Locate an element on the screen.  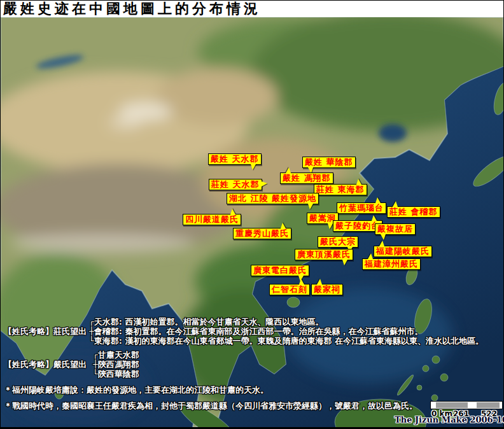
kaolue-yan-heading: 【姓氏考略】嚴氏望出 is located at coordinates (45, 365).